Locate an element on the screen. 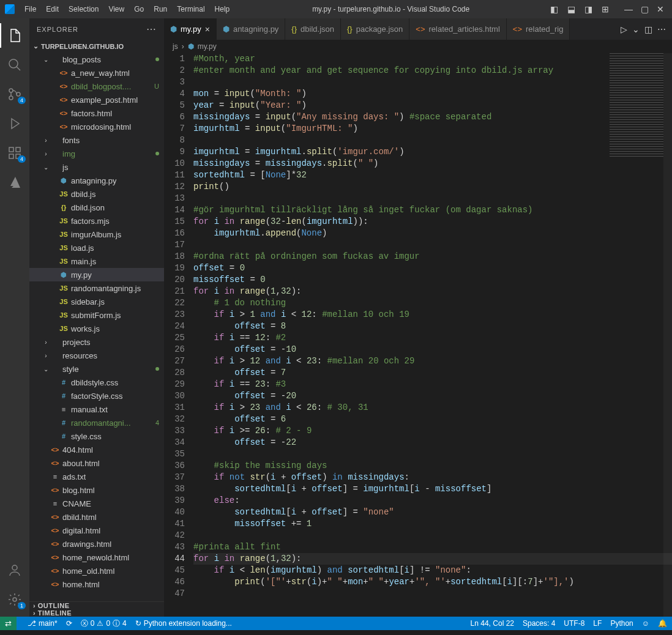  code-line: offset = 8 is located at coordinates (433, 327).